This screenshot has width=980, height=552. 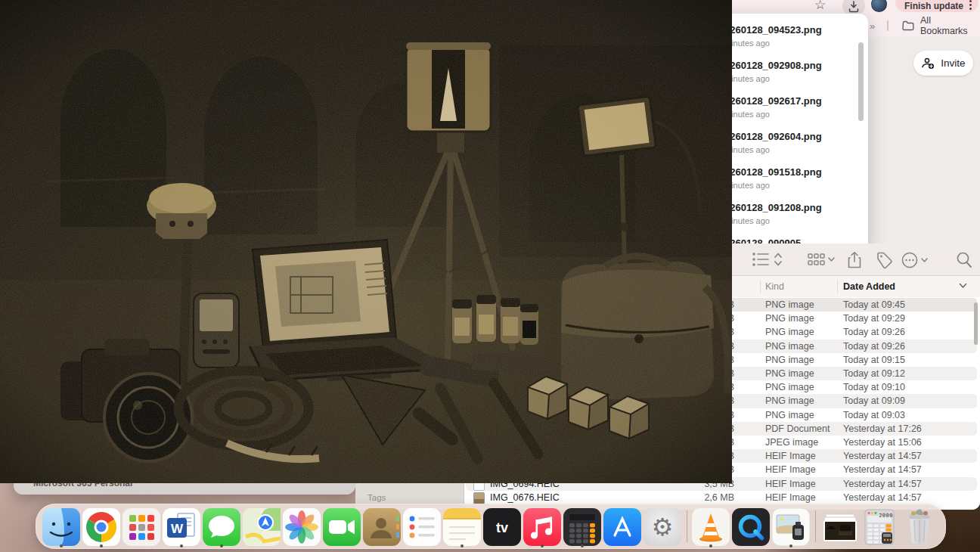 I want to click on dock-minimized-calculator-window-icon: 2000, so click(x=880, y=526).